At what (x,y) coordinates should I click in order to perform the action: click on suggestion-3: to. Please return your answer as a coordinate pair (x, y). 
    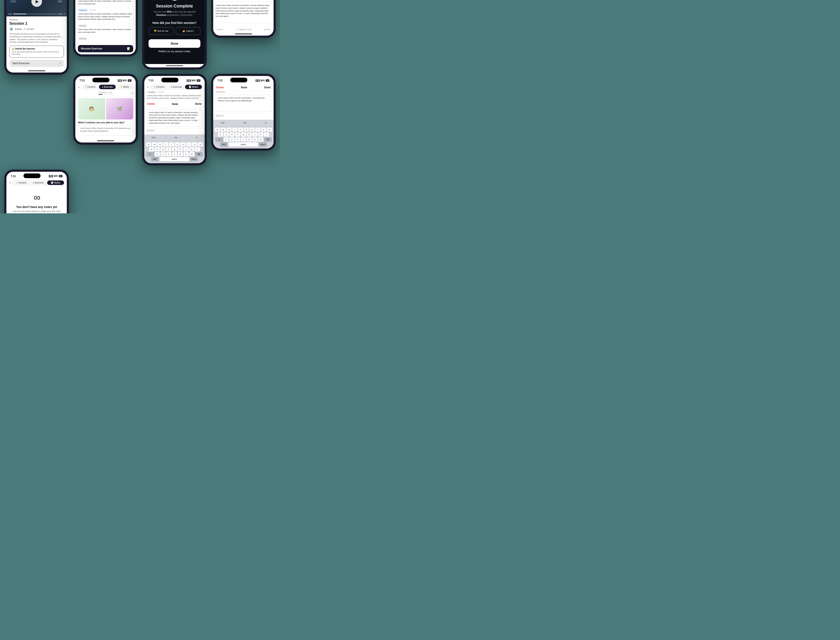
    Looking at the image, I should click on (197, 138).